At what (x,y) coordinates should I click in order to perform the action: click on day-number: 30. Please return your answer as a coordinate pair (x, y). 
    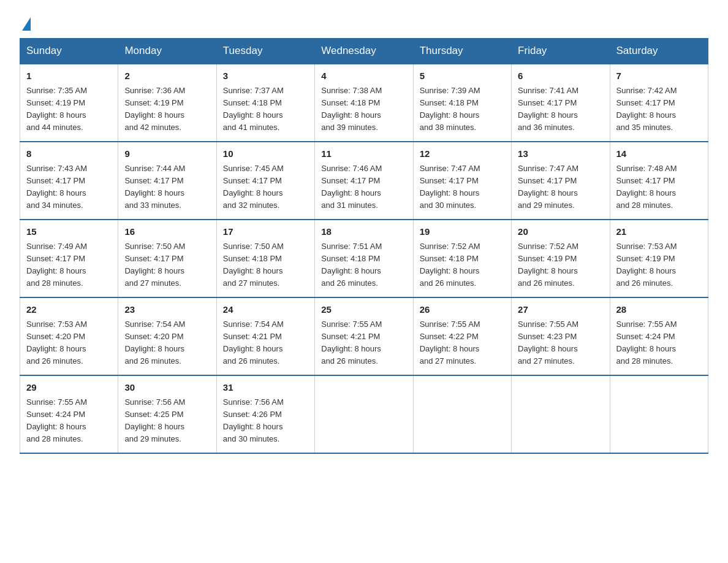
    Looking at the image, I should click on (167, 388).